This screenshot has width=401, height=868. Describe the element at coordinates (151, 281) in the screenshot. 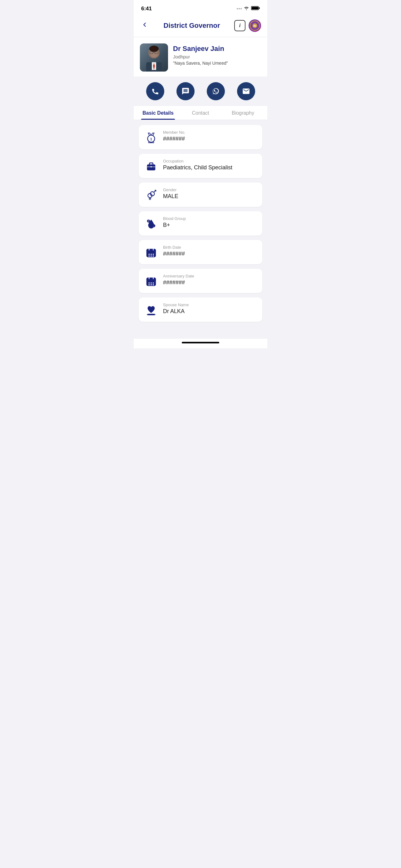

I see `anniversary-calendar-icon` at that location.